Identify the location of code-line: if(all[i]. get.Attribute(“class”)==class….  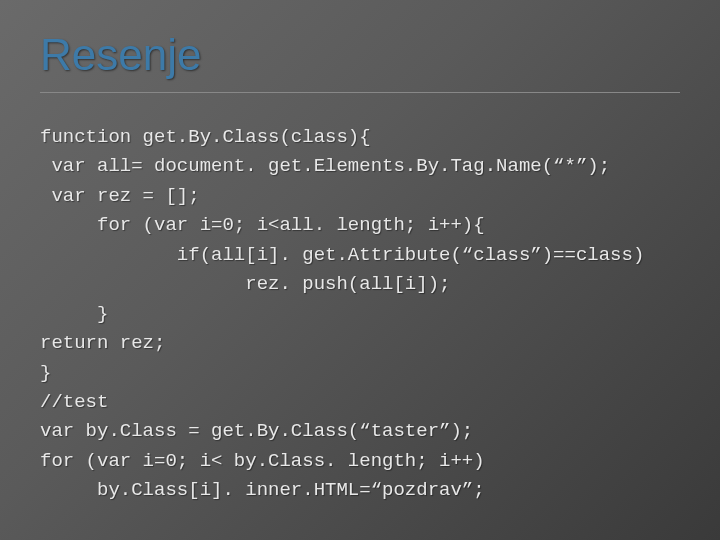
(342, 255).